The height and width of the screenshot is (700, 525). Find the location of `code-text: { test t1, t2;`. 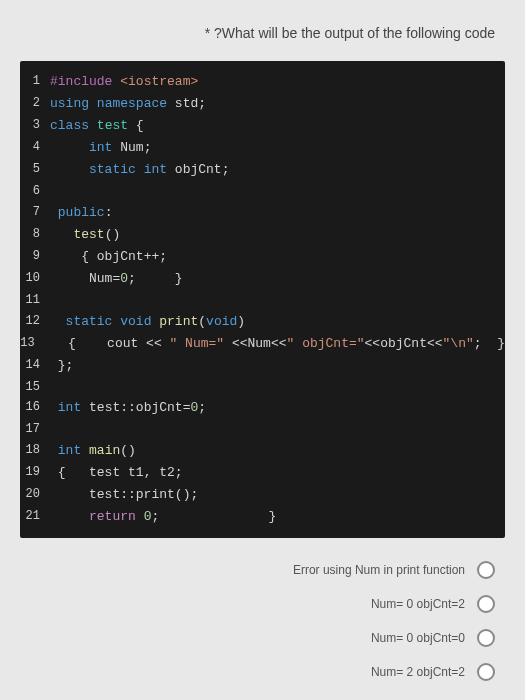

code-text: { test t1, t2; is located at coordinates (278, 473).